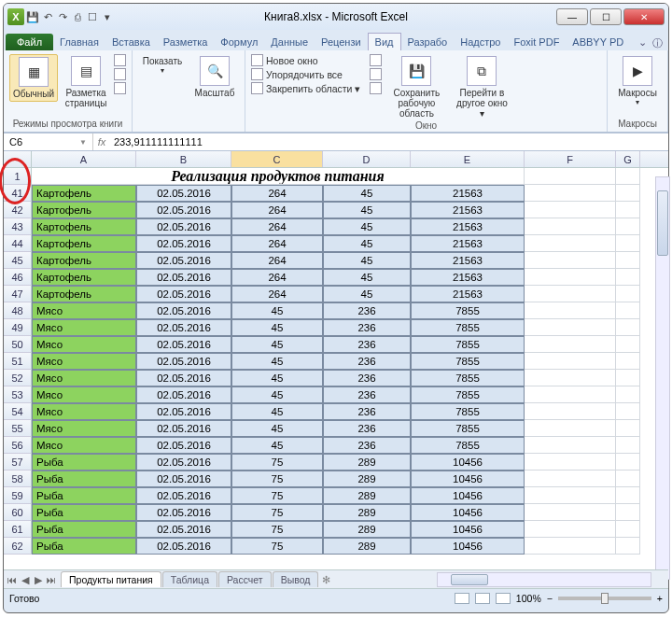 The width and height of the screenshot is (672, 618). What do you see at coordinates (18, 294) in the screenshot?
I see `row-header: 47` at bounding box center [18, 294].